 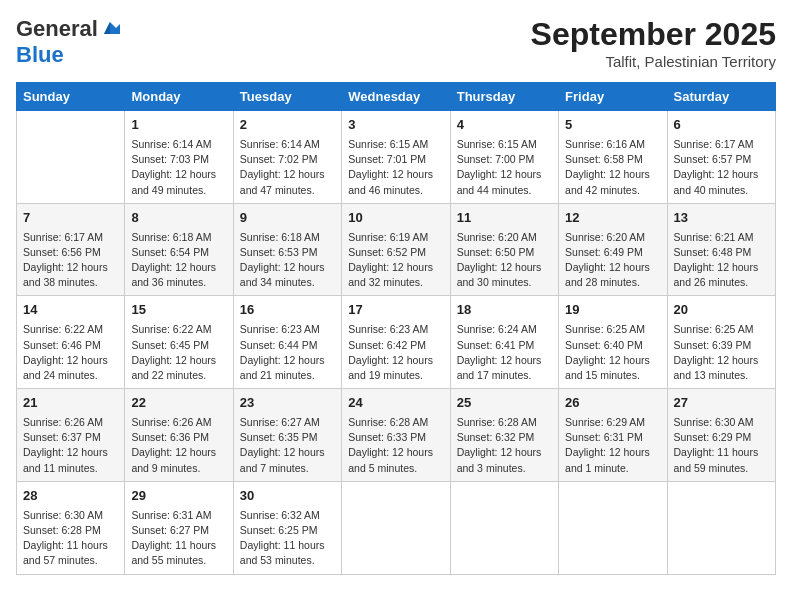 I want to click on header-wednesday: Wednesday, so click(x=396, y=97).